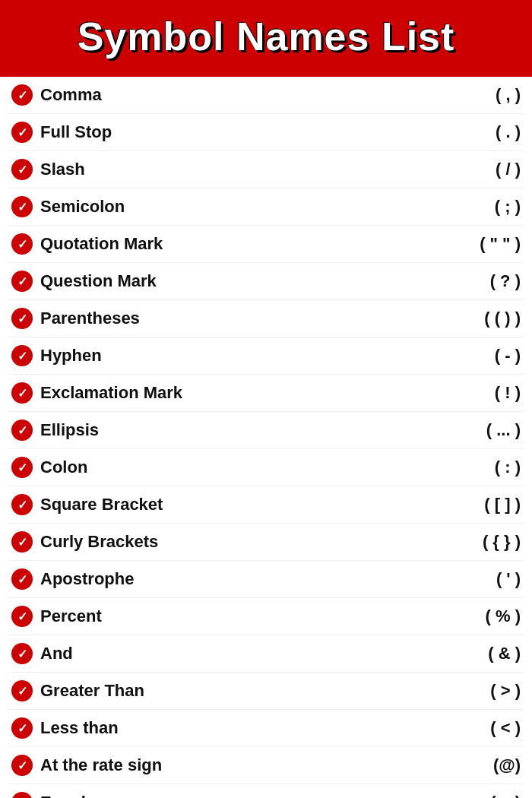 This screenshot has height=798, width=532. I want to click on symbol-value: ( - ), so click(475, 356).